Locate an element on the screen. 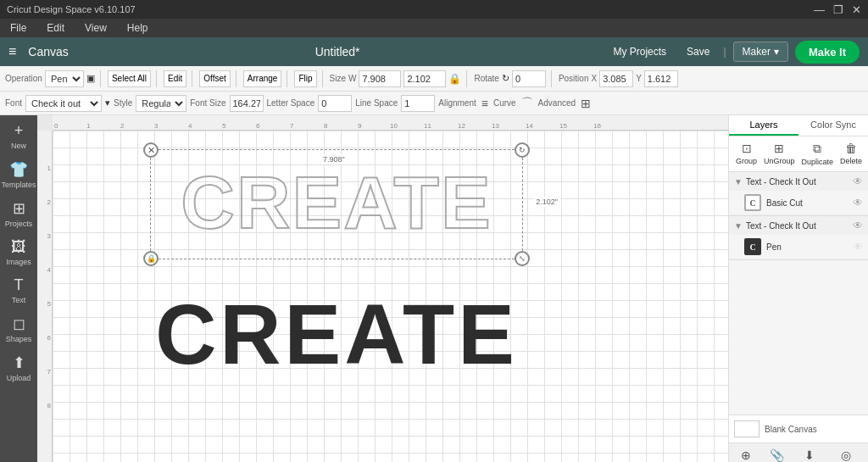  linespace-input is located at coordinates (418, 103).